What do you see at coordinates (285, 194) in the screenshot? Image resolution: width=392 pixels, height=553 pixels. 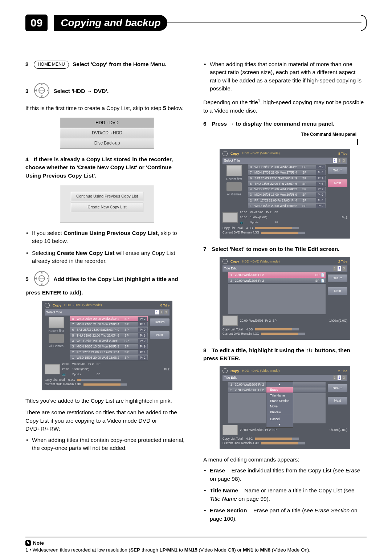 I see `osd-command-menu: Copy HDD→DVD (Video mode) 8 Title Select…` at bounding box center [285, 194].